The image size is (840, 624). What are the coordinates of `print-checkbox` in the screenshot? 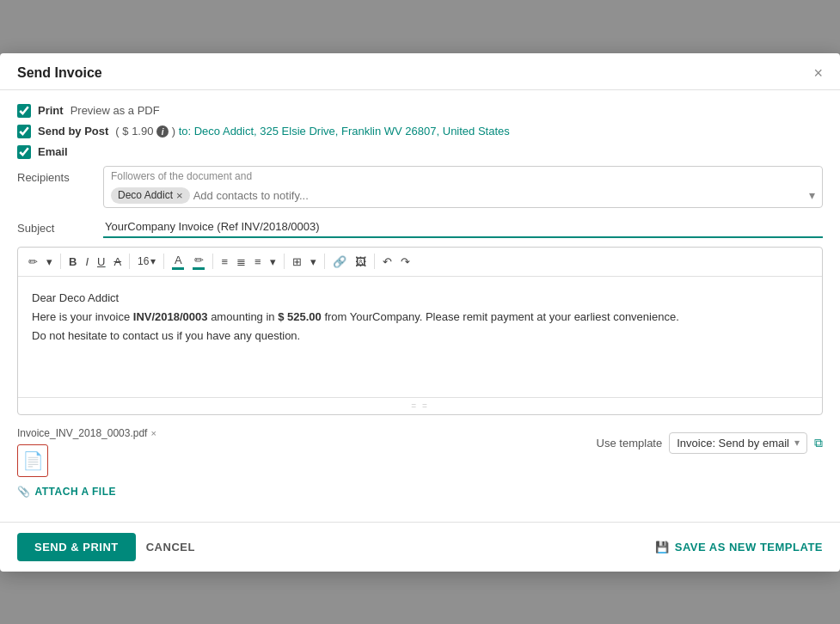 It's located at (24, 111).